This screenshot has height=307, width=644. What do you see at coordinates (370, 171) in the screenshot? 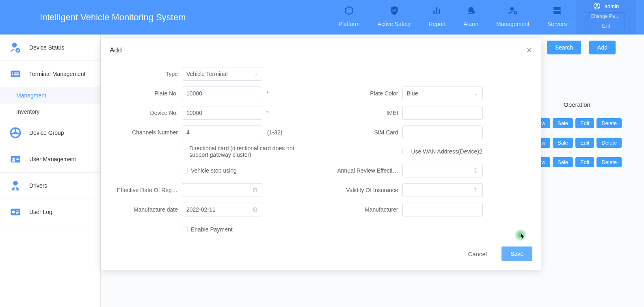
I see `label-annual-review: Annual Review Effectiv…` at bounding box center [370, 171].